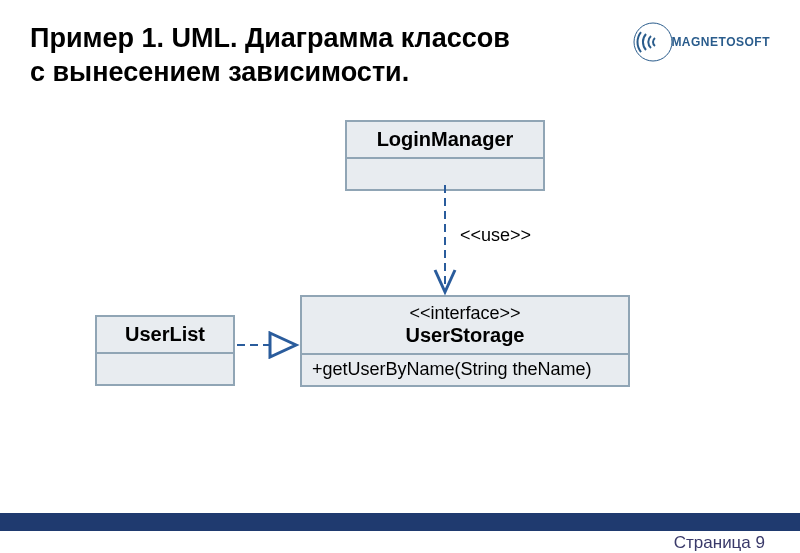 Image resolution: width=800 pixels, height=553 pixels. I want to click on class-method: +getUserByName(String theName), so click(465, 370).